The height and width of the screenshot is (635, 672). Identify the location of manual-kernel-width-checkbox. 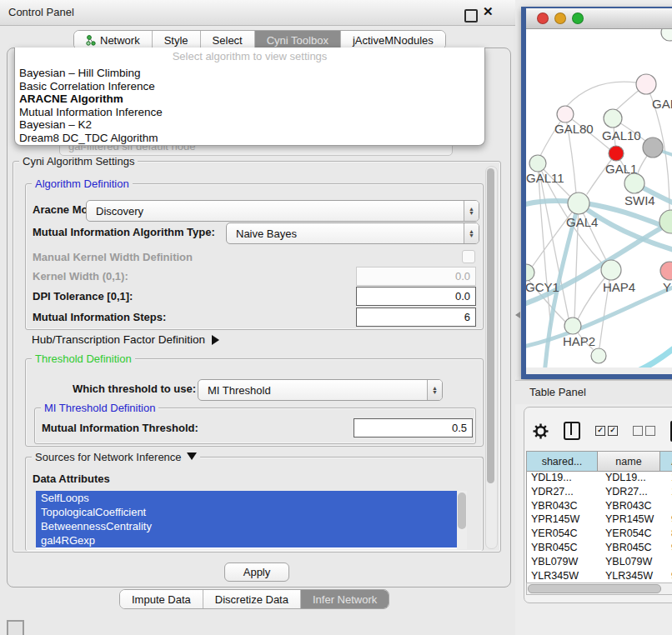
(469, 257).